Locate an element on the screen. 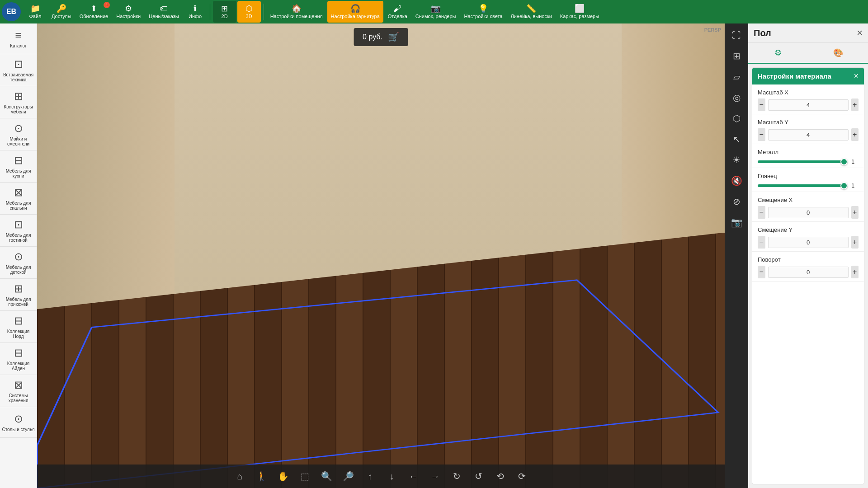 This screenshot has height=488, width=868. mat-label-scale-x: Масштаб X is located at coordinates (808, 92).